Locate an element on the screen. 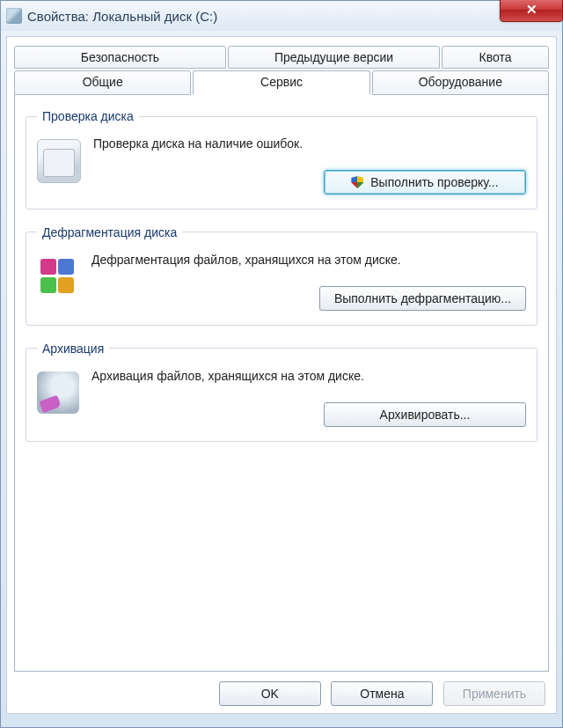 The height and width of the screenshot is (728, 563). tabstrip: Безопасность Предыдущие версии Квота Общ… is located at coordinates (282, 71).